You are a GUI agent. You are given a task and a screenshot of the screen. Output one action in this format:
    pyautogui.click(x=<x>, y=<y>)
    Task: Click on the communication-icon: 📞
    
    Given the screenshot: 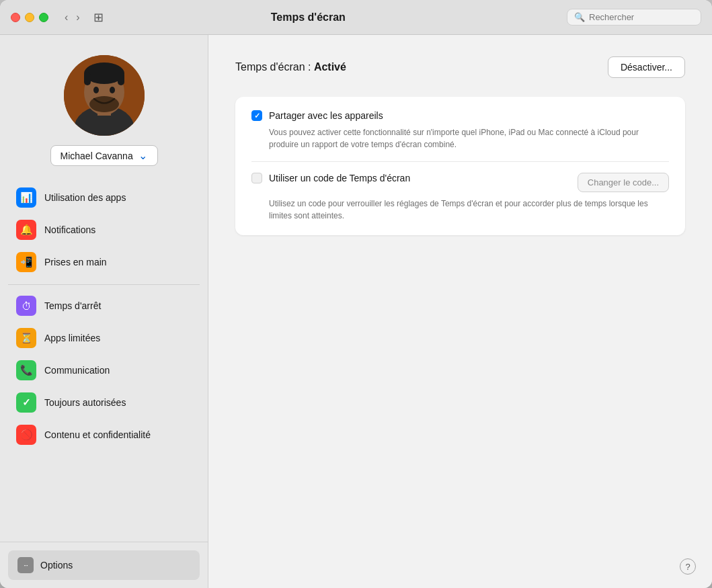 What is the action you would take?
    pyautogui.click(x=26, y=370)
    